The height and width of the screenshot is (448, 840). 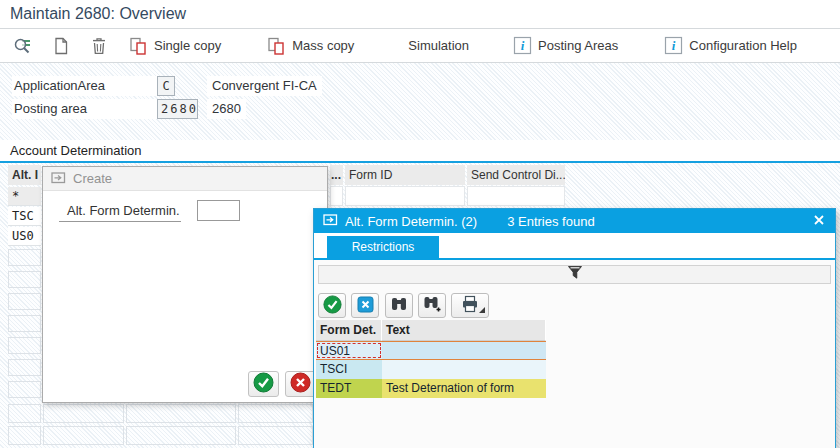 What do you see at coordinates (431, 370) in the screenshot?
I see `table-row-tsci: TSCI` at bounding box center [431, 370].